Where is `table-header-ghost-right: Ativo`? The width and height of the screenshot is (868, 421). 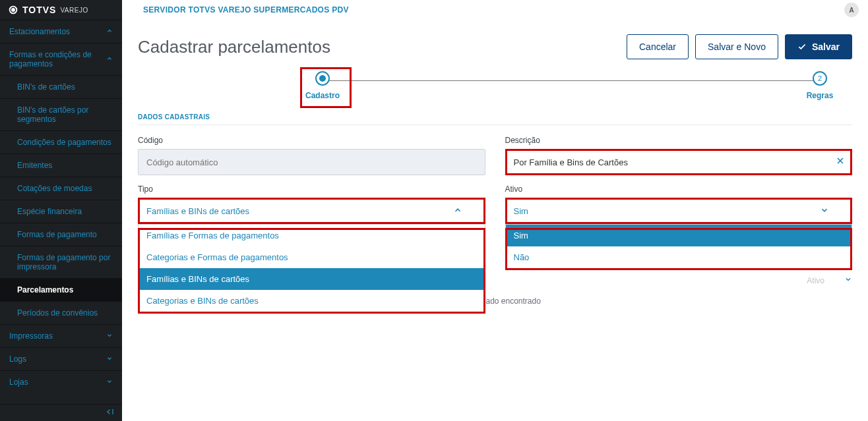 table-header-ghost-right: Ativo is located at coordinates (815, 281).